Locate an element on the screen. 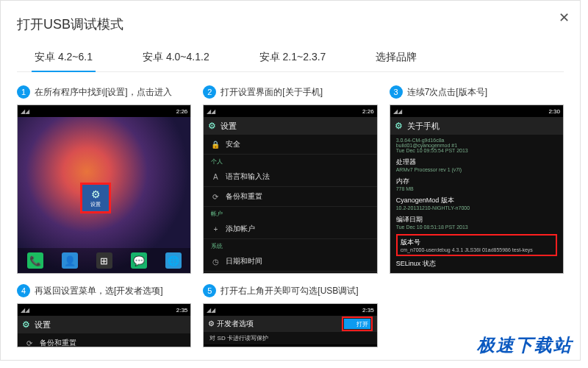 The width and height of the screenshot is (588, 368). about-content: 3.0.64-CM-g9d16c8abuild01@cyanogenmod #1… is located at coordinates (476, 204).